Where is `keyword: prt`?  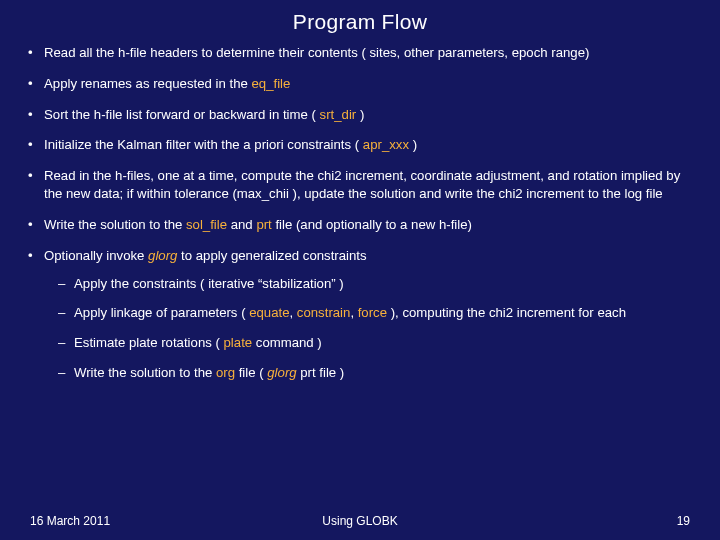 keyword: prt is located at coordinates (264, 224).